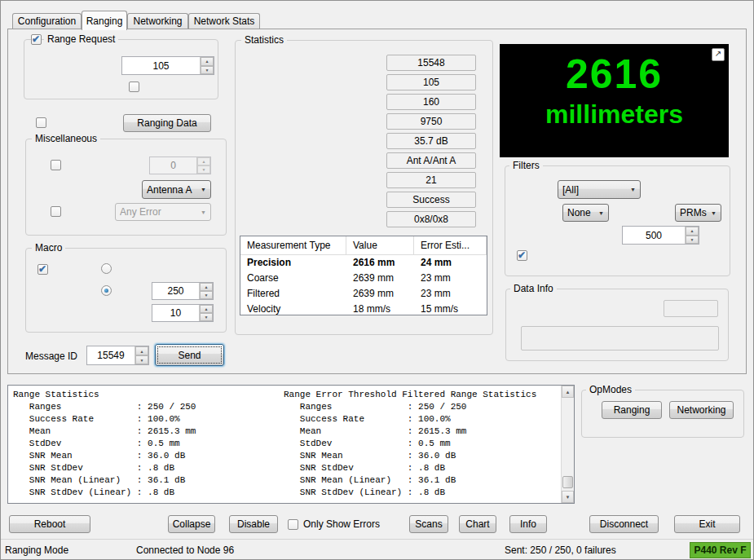 The image size is (754, 560). Describe the element at coordinates (66, 139) in the screenshot. I see `miscellaneous-group-title: Miscellaneous` at that location.